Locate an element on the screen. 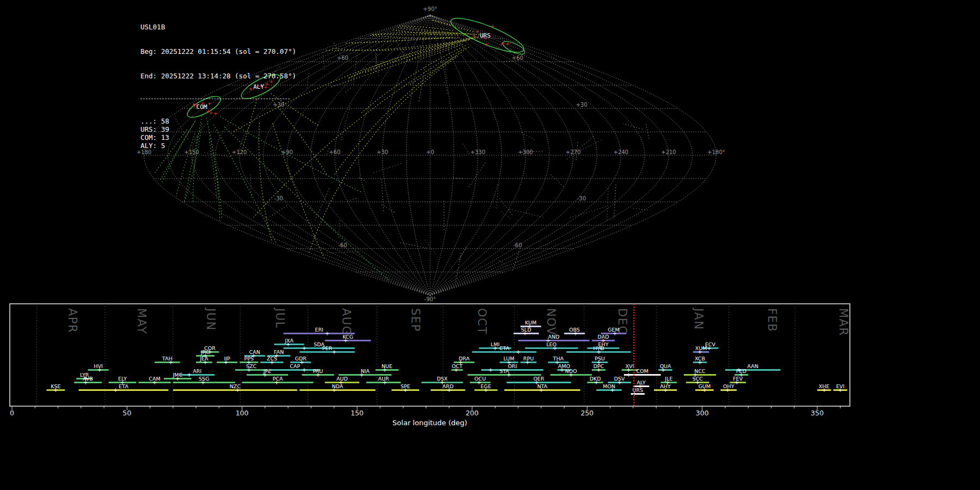 The width and height of the screenshot is (980, 490). meteor-counts: ...: 58URS: 39COM: 13ALY: 5 is located at coordinates (218, 133).